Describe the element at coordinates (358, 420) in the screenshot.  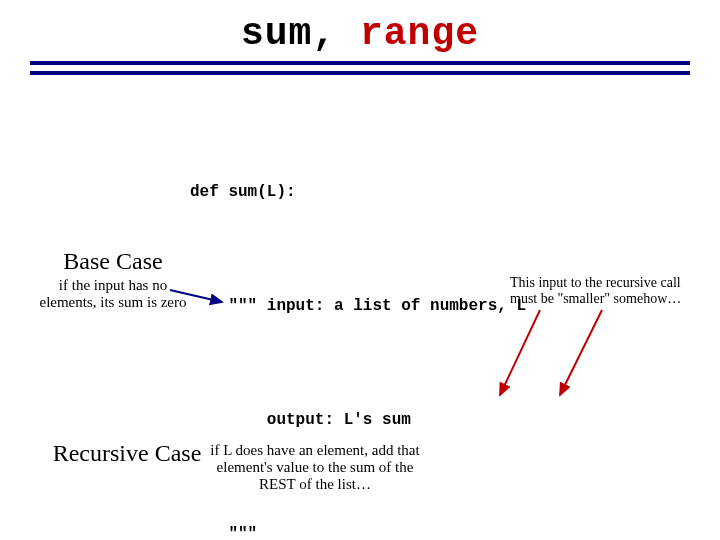
I see `code-line-docout: output: L's sum` at that location.